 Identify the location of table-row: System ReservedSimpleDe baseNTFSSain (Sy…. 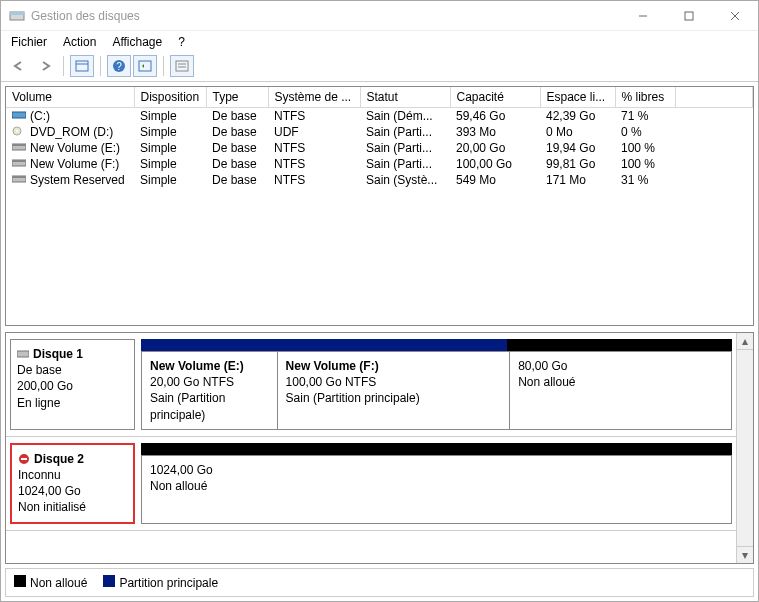
(380, 180).